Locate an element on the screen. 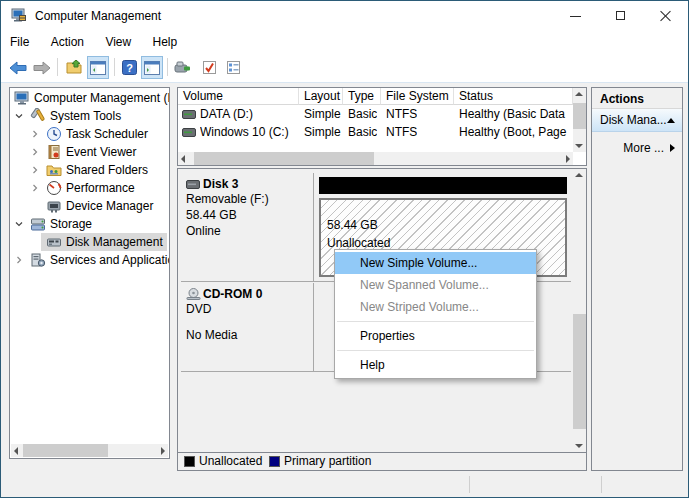  tree-item-task-scheduler: Task Scheduler is located at coordinates (90, 134).